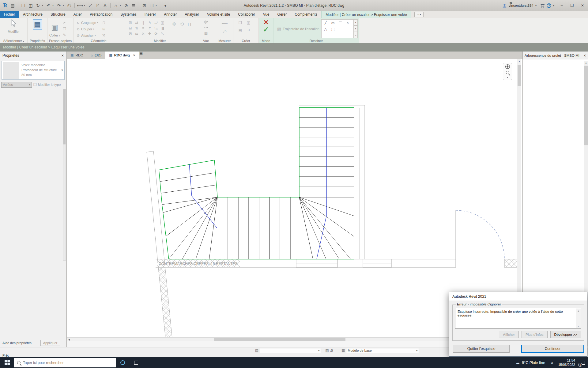  I want to click on type-selector-dropdown-icon: ▼, so click(62, 70).